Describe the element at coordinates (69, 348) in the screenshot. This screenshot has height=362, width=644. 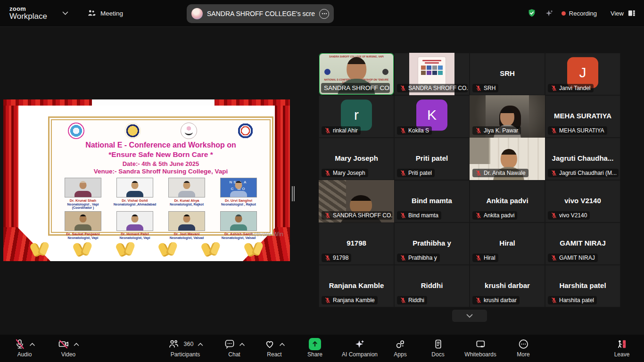
I see `video-button: Video` at that location.